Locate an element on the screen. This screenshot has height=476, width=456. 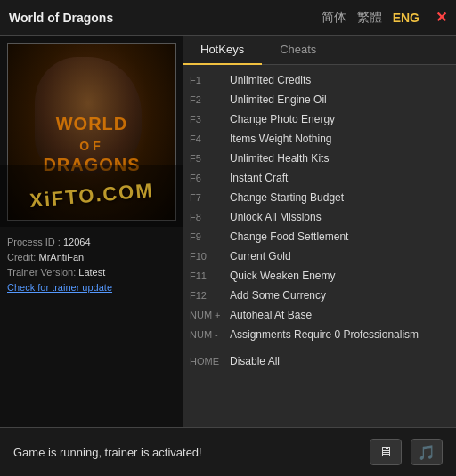
lang-traditional: 繁體 is located at coordinates (370, 18).